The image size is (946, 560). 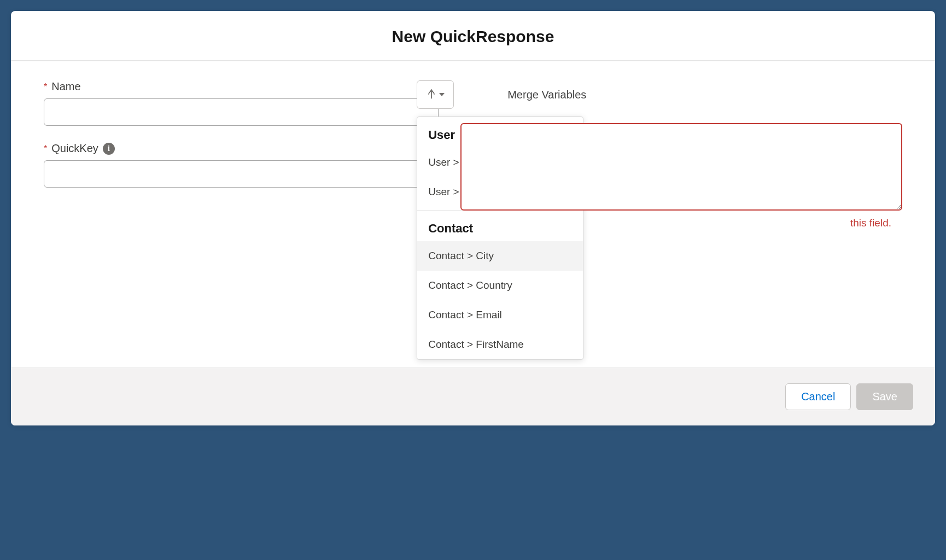 What do you see at coordinates (681, 167) in the screenshot?
I see `content-textarea` at bounding box center [681, 167].